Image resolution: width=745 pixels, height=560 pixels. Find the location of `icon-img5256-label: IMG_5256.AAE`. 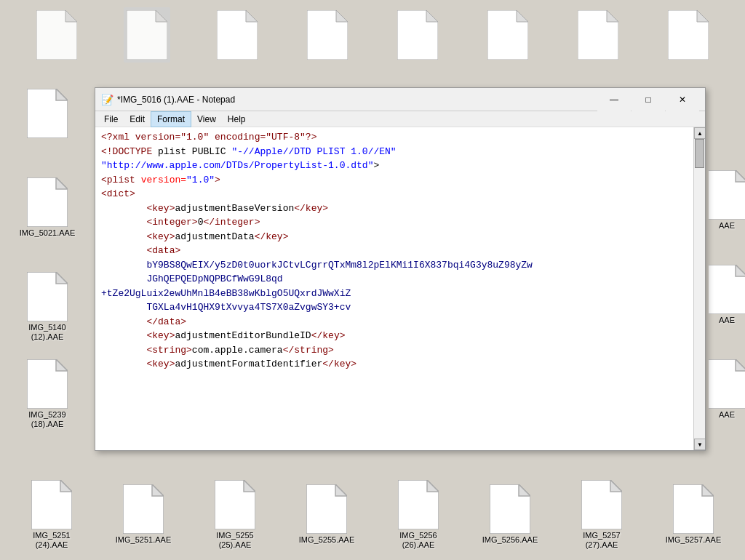

icon-img5256-label: IMG_5256.AAE is located at coordinates (510, 540).